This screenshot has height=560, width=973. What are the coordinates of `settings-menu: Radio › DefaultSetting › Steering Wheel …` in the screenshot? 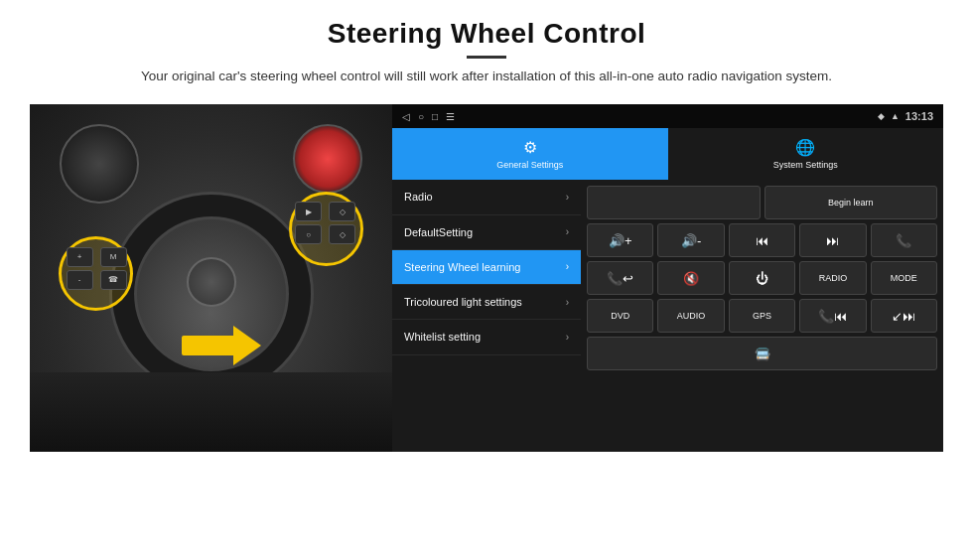 It's located at (486, 316).